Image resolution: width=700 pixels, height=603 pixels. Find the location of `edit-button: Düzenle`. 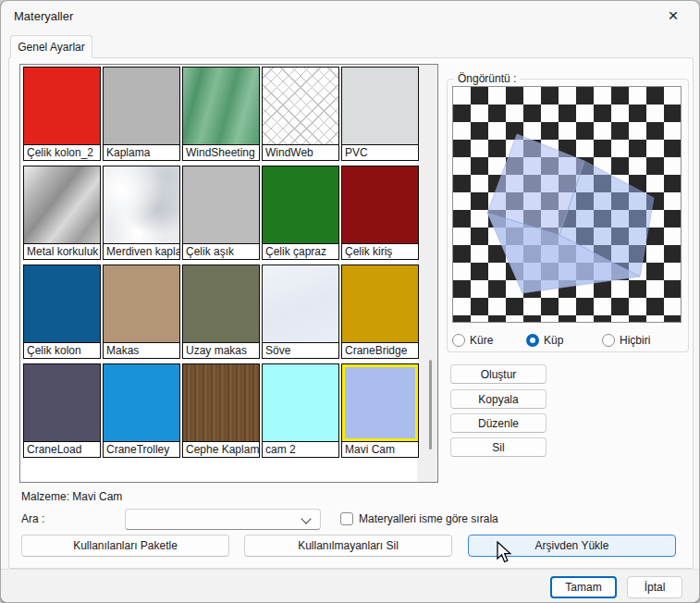

edit-button: Düzenle is located at coordinates (498, 424).